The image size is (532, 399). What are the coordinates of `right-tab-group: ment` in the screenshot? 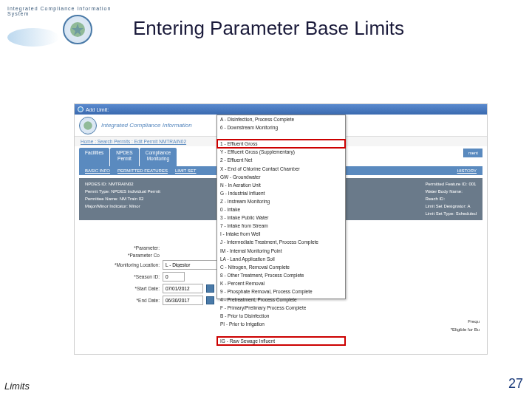 It's located at (473, 153).